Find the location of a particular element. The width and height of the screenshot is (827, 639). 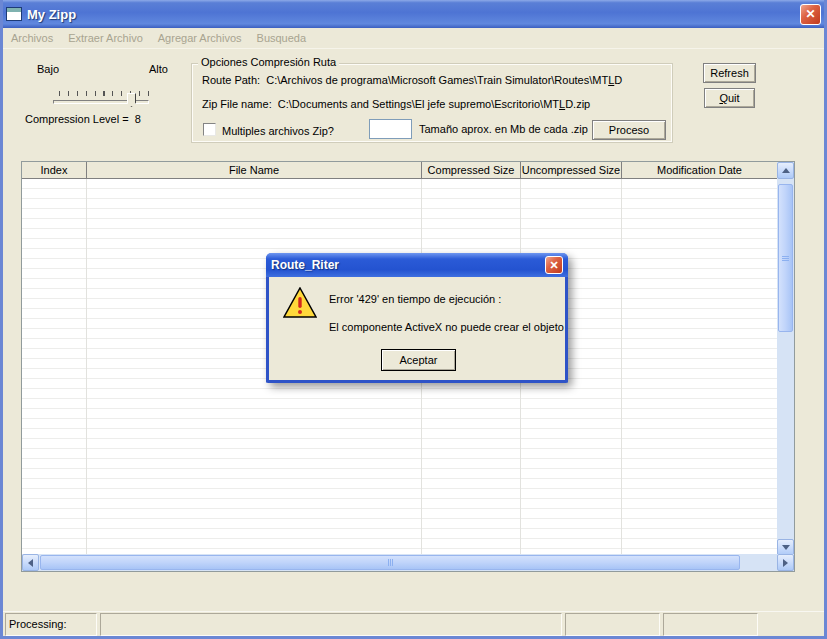

header-index: Index is located at coordinates (54, 170).